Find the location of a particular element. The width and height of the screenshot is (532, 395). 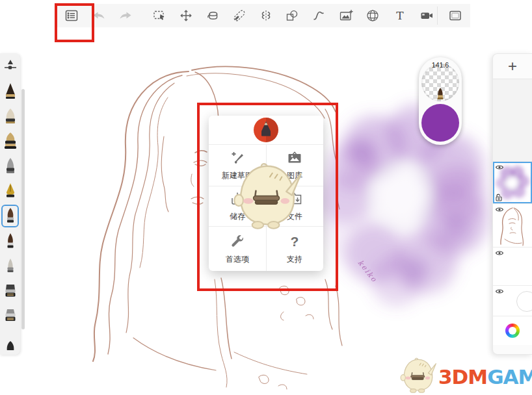

watermark-duck-mascot is located at coordinates (267, 198).